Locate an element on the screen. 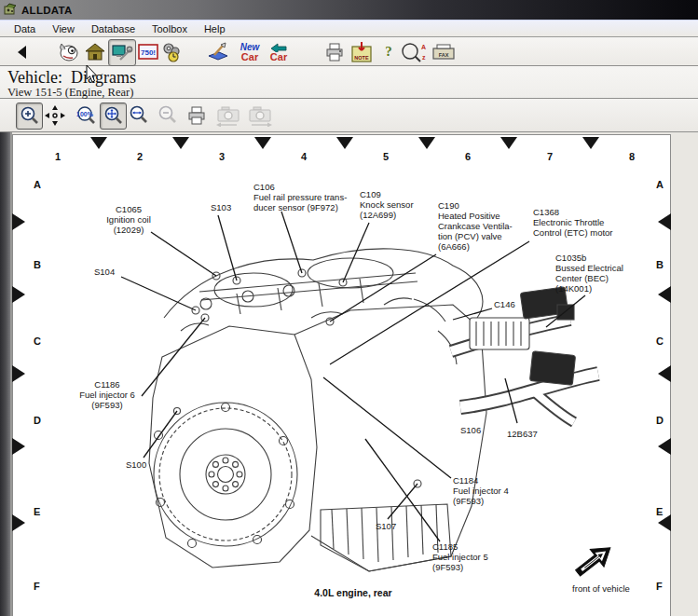  page-subtitle: View 151-5 (Engine, Rear) is located at coordinates (71, 93).